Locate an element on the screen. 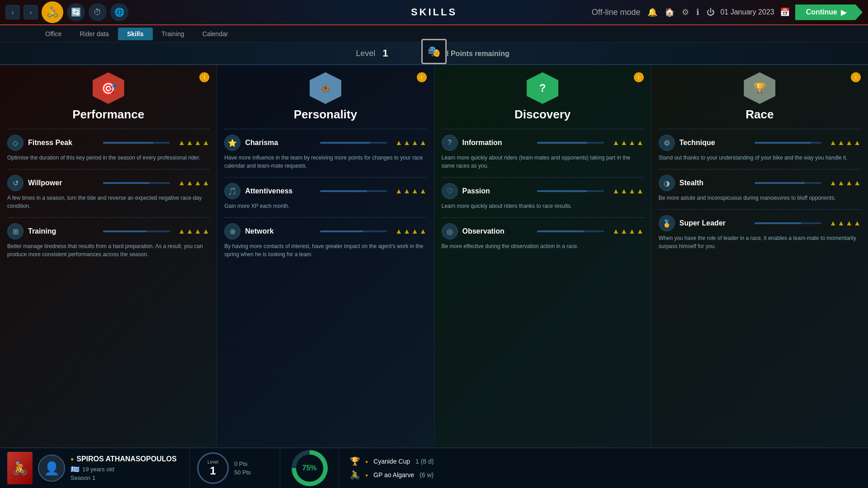  willpower-icon: ↺ is located at coordinates (15, 183).